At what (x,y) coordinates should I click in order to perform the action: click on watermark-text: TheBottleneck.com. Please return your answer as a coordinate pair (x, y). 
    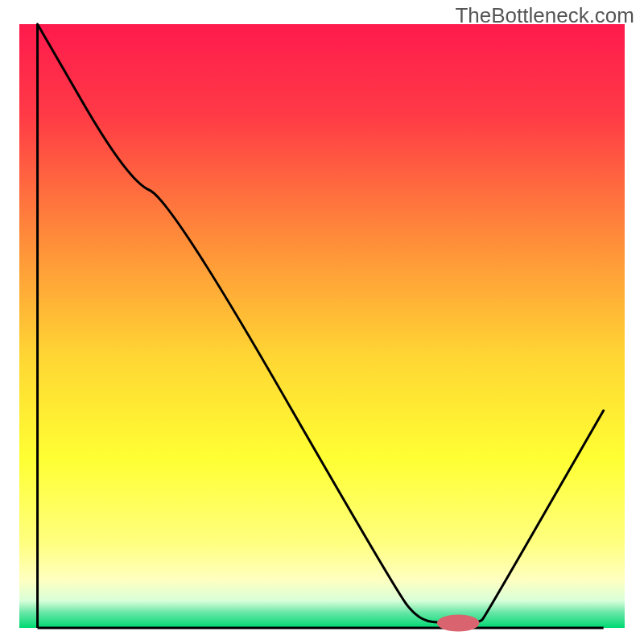
    Looking at the image, I should click on (544, 16).